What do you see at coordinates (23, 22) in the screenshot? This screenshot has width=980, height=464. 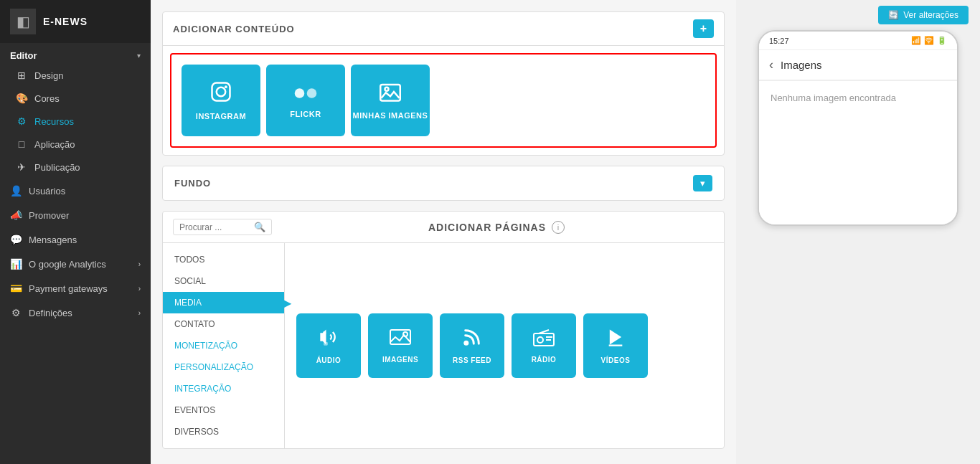 I see `logo-box: ◧` at bounding box center [23, 22].